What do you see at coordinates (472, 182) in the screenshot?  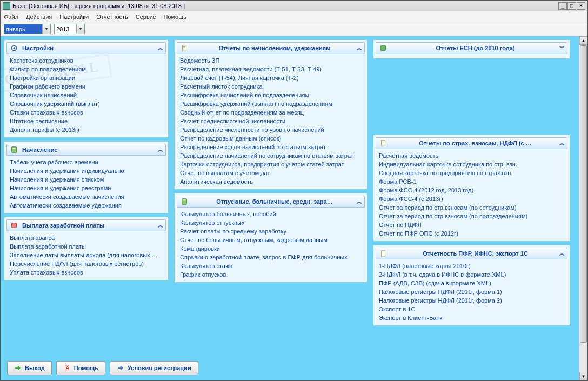 I see `link-item: Форма РСВ-1` at bounding box center [472, 182].